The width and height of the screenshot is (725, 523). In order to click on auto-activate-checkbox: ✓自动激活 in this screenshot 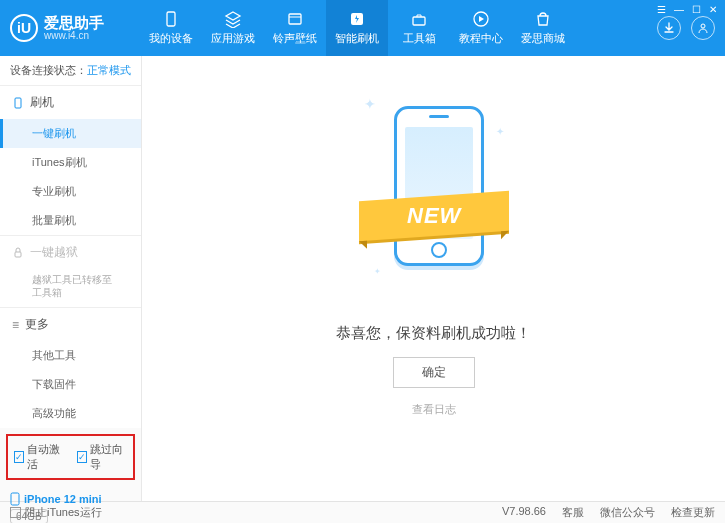, I will do `click(40, 457)`.